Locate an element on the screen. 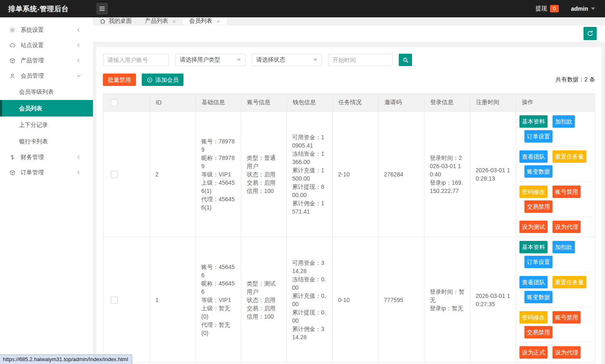  column-header: 任务情况 is located at coordinates (355, 102).